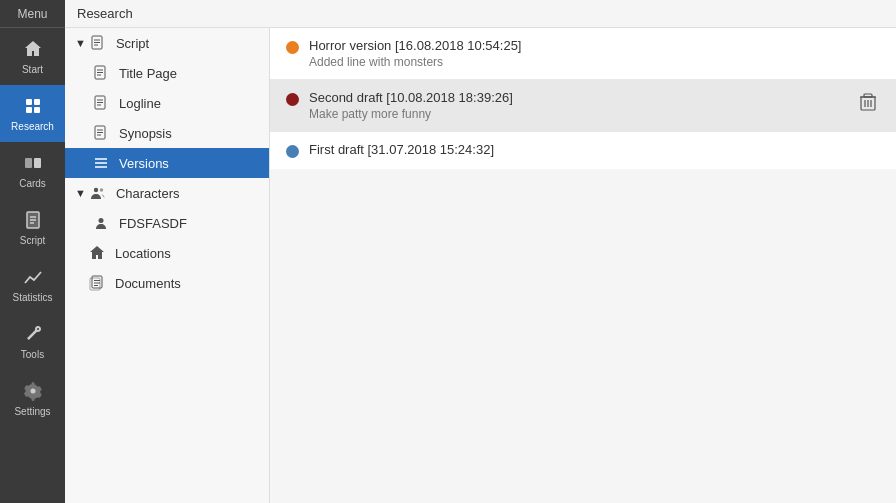 The image size is (896, 503). Describe the element at coordinates (101, 73) in the screenshot. I see `page-icon` at that location.